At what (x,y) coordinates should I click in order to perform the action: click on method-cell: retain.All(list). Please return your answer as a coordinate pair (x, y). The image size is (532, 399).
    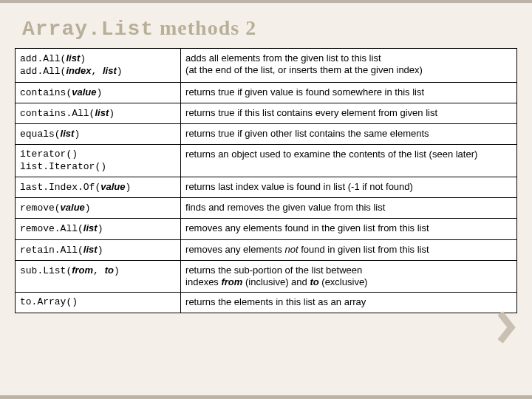
    Looking at the image, I should click on (98, 250).